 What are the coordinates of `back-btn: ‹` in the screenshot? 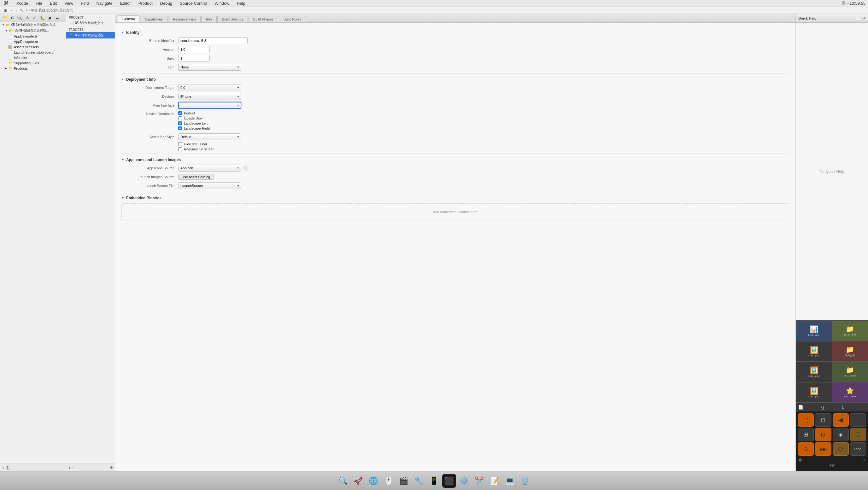 It's located at (11, 10).